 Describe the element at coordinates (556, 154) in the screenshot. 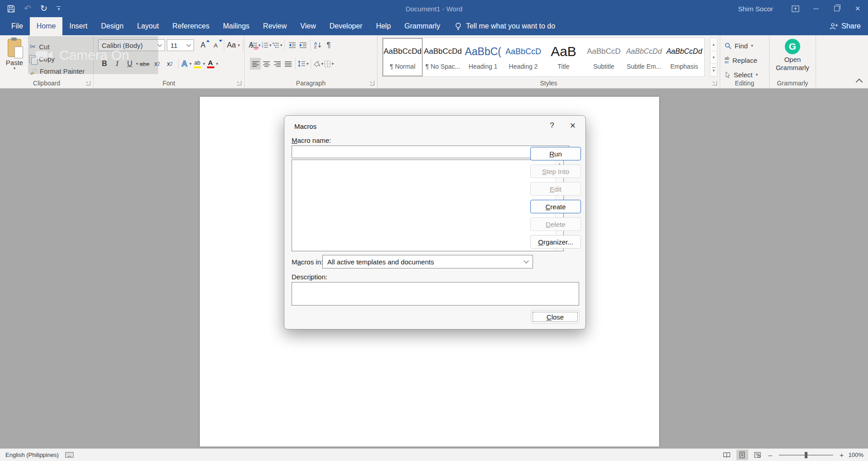

I see `run-button: Run` at that location.